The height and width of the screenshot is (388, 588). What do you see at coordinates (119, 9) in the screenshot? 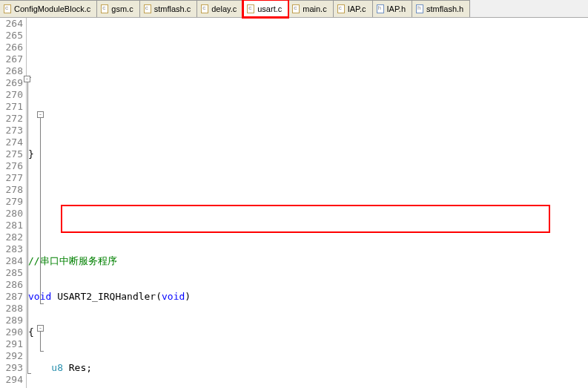
I see `tab-gsm-c: gsm.c` at bounding box center [119, 9].